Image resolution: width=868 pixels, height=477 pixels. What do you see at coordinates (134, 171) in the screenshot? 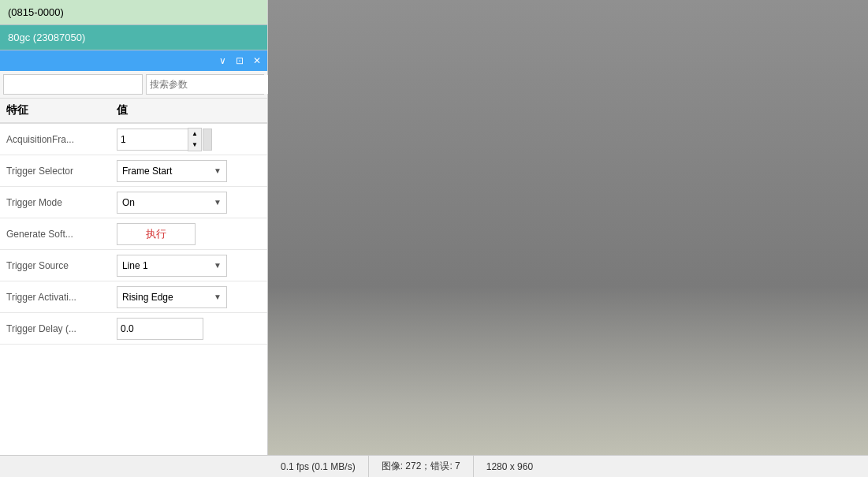
I see `table-row: Trigger Selector Frame Start ▼` at bounding box center [134, 171].